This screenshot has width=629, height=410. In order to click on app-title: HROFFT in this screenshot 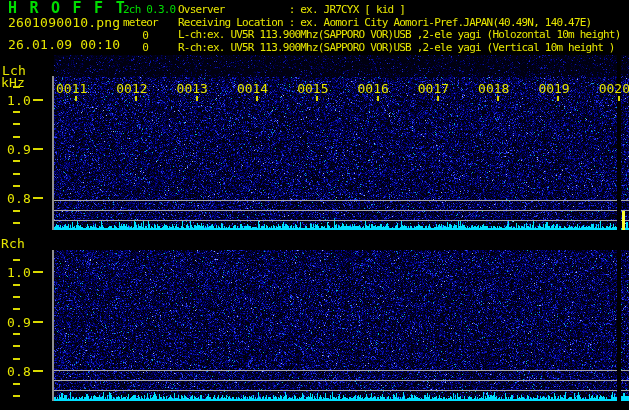, I will do `click(72, 8)`.